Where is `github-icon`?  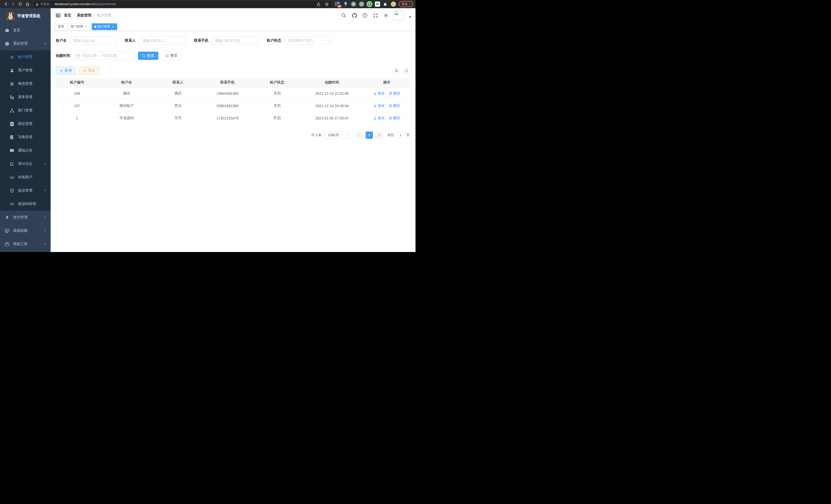
github-icon is located at coordinates (354, 16).